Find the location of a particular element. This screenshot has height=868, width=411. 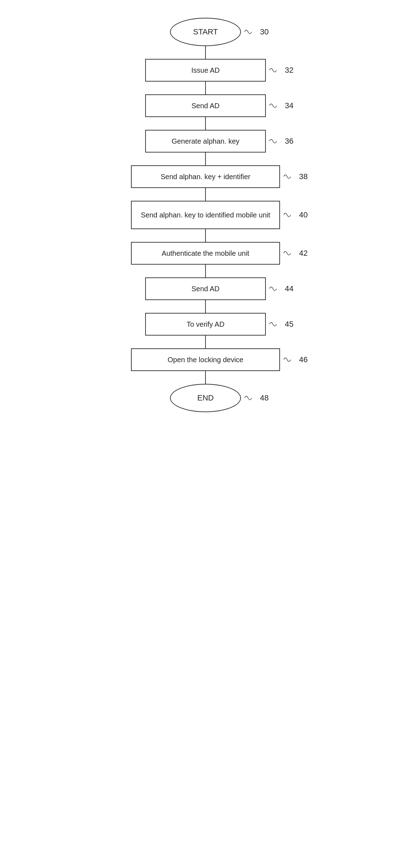

generate-key-label: Generate alphan. key is located at coordinates (205, 141).